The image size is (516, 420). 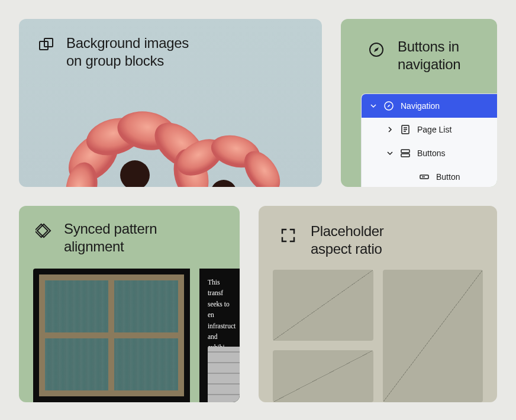 What do you see at coordinates (110, 238) in the screenshot?
I see `card-title: Synced pattern alignment` at bounding box center [110, 238].